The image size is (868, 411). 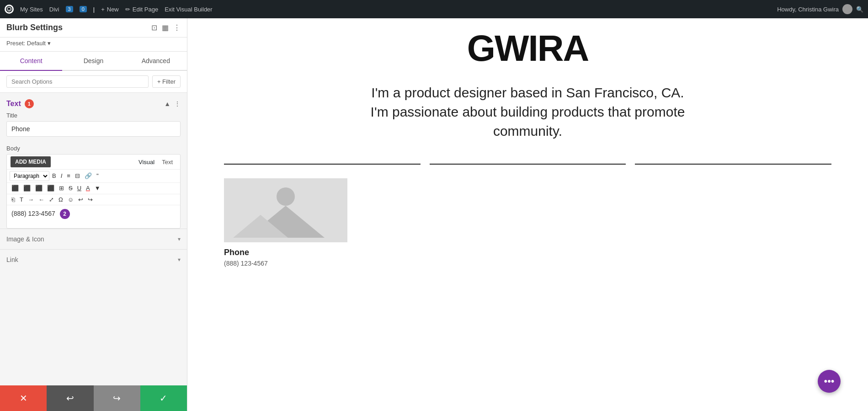 What do you see at coordinates (820, 9) in the screenshot?
I see `admin-bar-right: Howdy, Christina Gwira 🔍` at bounding box center [820, 9].